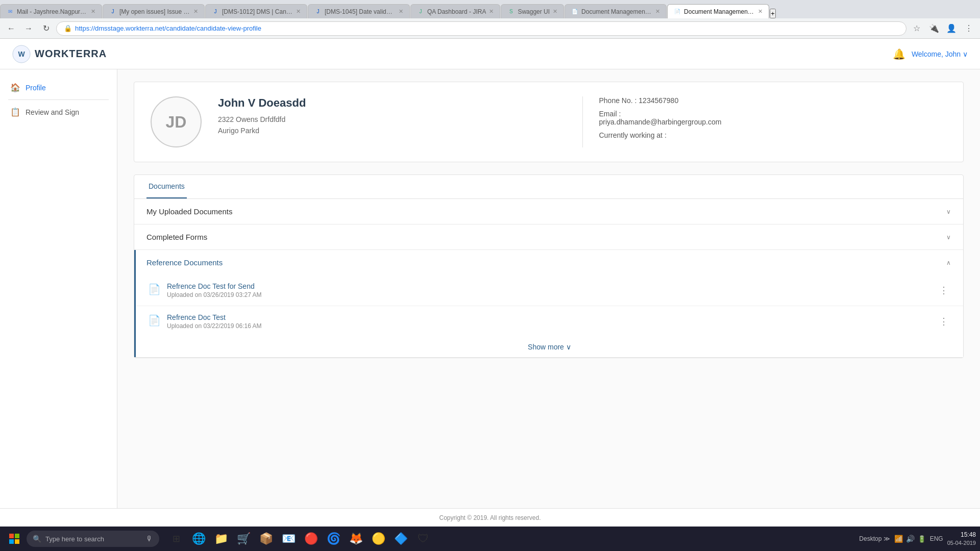  I want to click on taskbar-app-10: 🟡, so click(378, 539).